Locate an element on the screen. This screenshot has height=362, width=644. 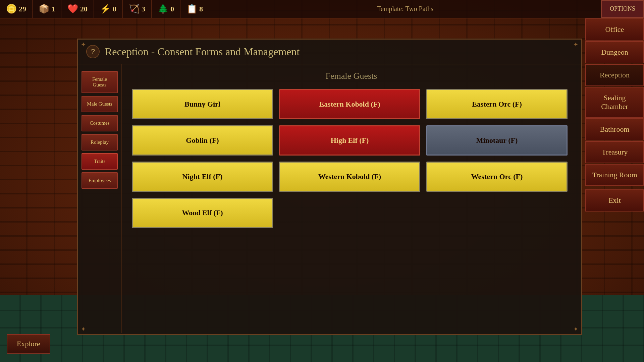
heart-icon: ❤️ is located at coordinates (73, 9).